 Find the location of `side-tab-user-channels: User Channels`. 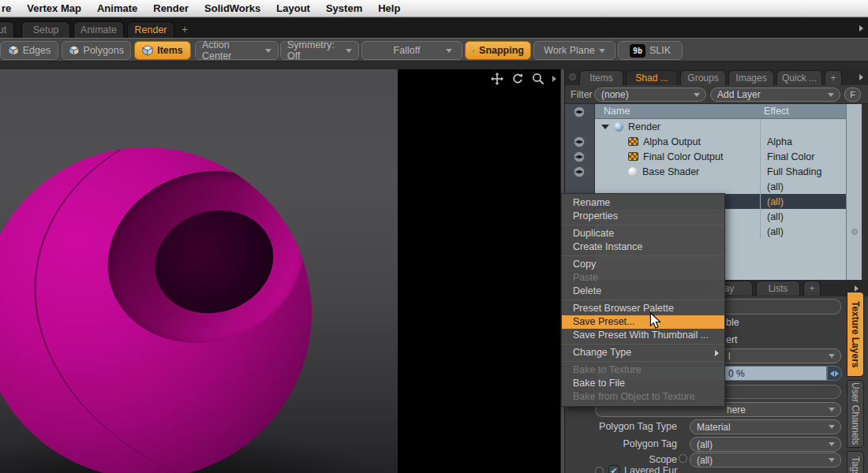

side-tab-user-channels: User Channels is located at coordinates (855, 414).